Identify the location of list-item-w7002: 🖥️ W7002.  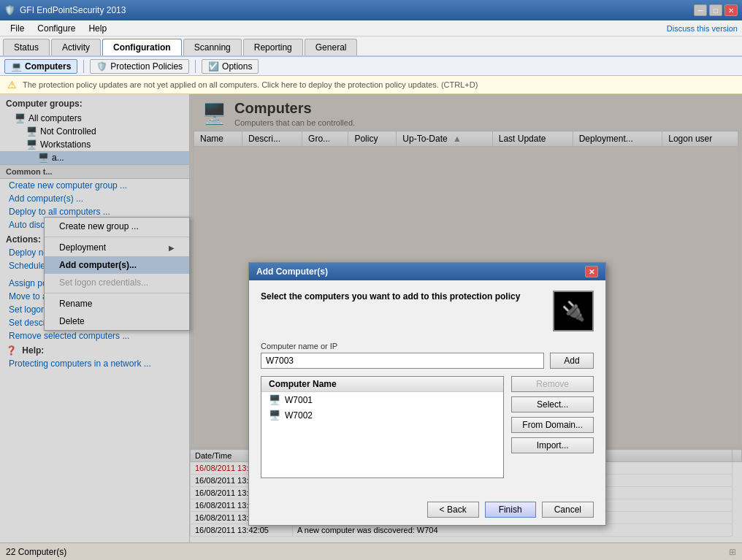
(383, 415).